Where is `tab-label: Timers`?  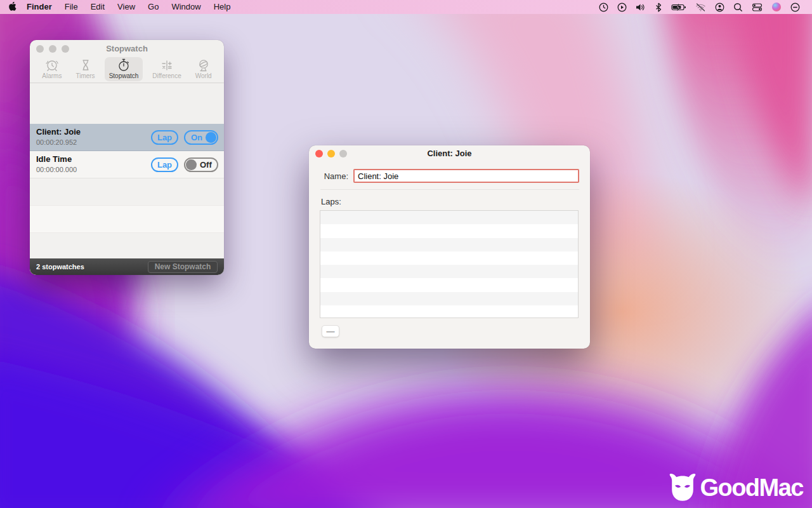 tab-label: Timers is located at coordinates (85, 76).